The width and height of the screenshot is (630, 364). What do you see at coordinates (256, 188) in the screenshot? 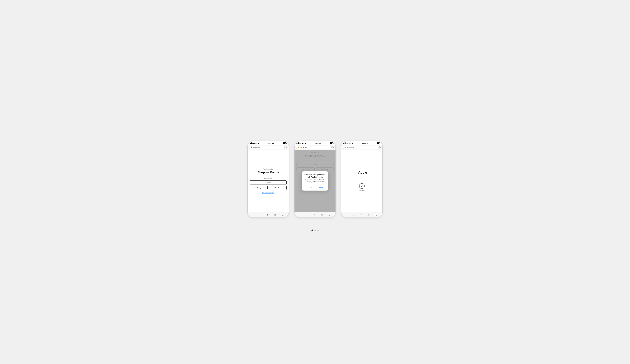
I see `google-icon-1: G` at bounding box center [256, 188].